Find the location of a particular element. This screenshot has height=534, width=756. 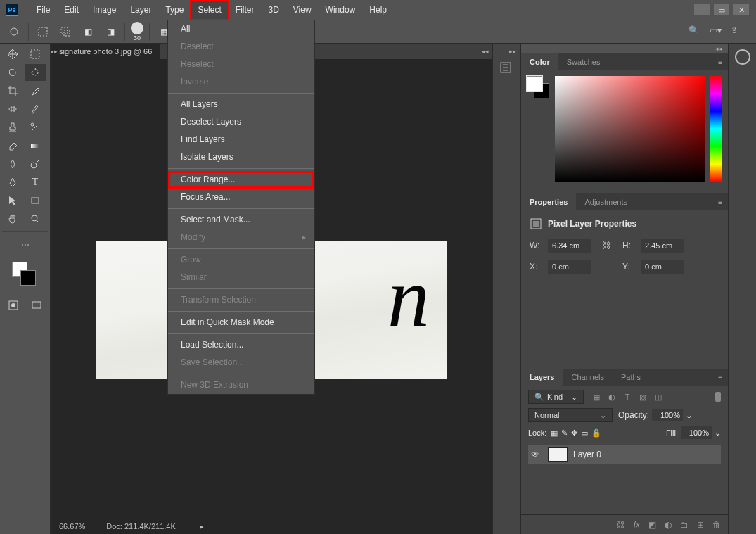

menuitem-isolate-layers: Isolate Layers is located at coordinates (241, 158).